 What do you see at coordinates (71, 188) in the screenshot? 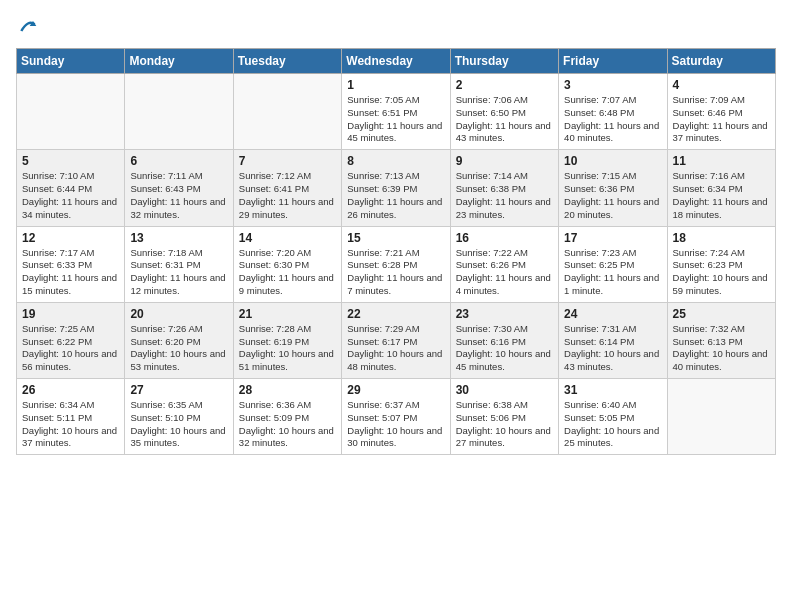
I see `calendar-day-cell: 5Sunrise: 7:10 AM Sunset: 6:44 PM Daylig…` at bounding box center [71, 188].